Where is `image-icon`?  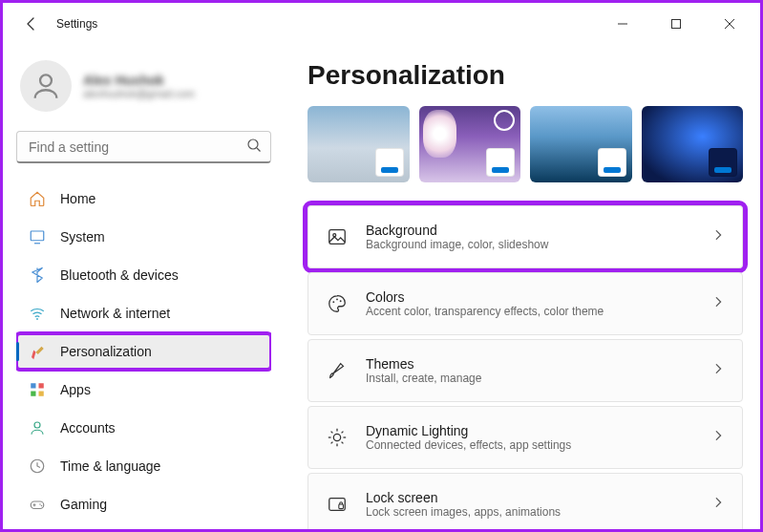 image-icon is located at coordinates (337, 237).